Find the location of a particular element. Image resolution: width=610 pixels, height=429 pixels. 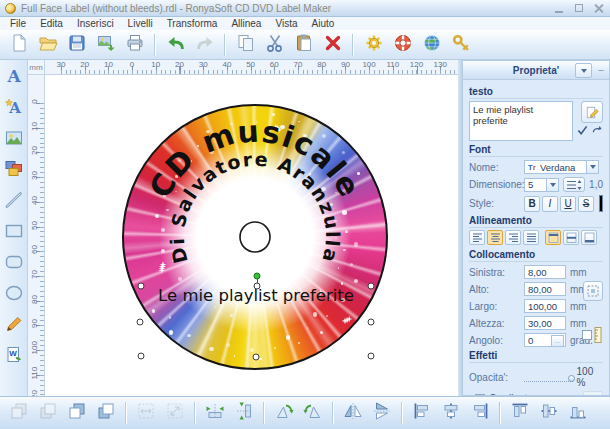

paste-button is located at coordinates (304, 44).